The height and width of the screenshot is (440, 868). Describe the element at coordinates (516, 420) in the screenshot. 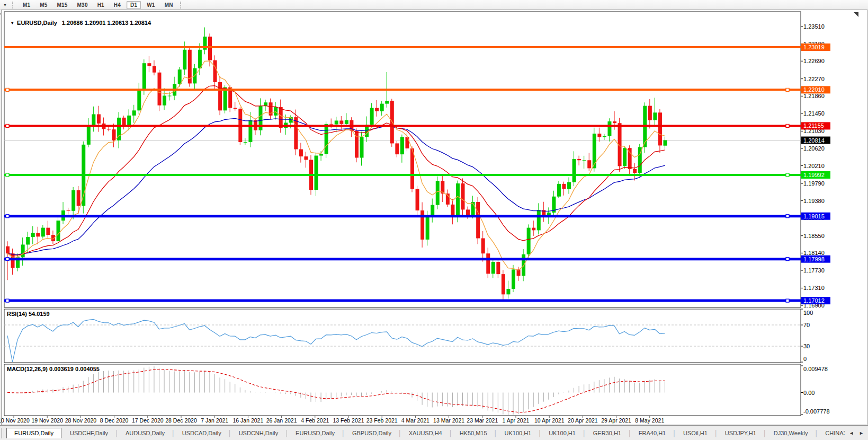

I see `date-tick-label: 1 Apr 2021` at that location.